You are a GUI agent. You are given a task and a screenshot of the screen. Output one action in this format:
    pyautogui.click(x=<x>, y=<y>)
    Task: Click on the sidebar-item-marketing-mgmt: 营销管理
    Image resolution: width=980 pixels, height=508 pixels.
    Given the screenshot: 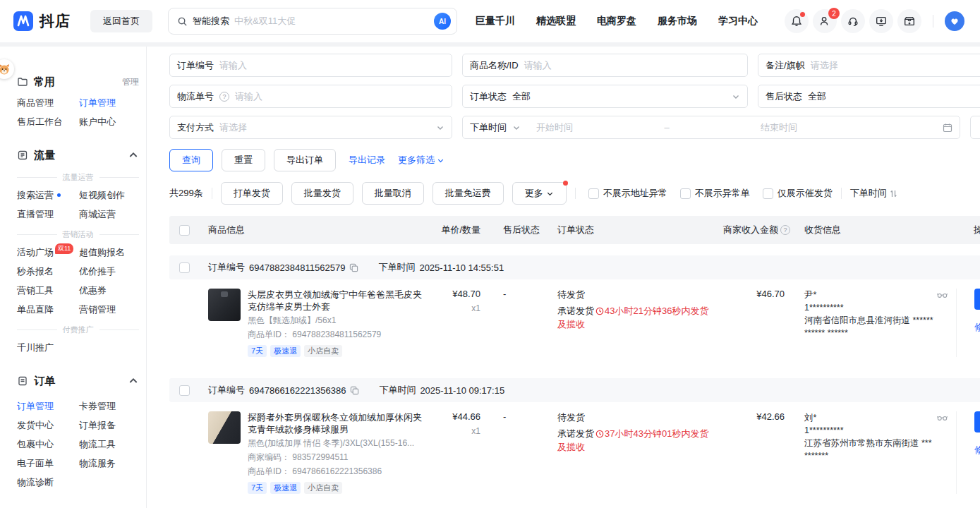 What is the action you would take?
    pyautogui.click(x=109, y=309)
    